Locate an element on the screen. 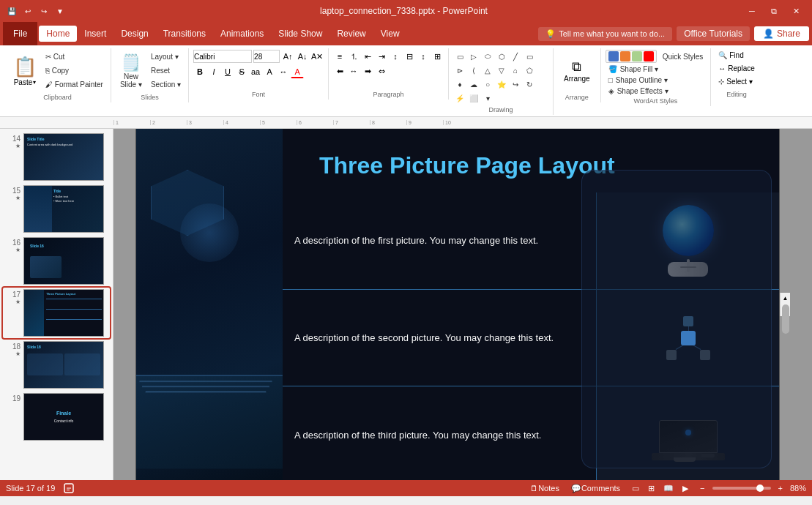 The width and height of the screenshot is (812, 505). align-right-button: ➡ is located at coordinates (368, 71).